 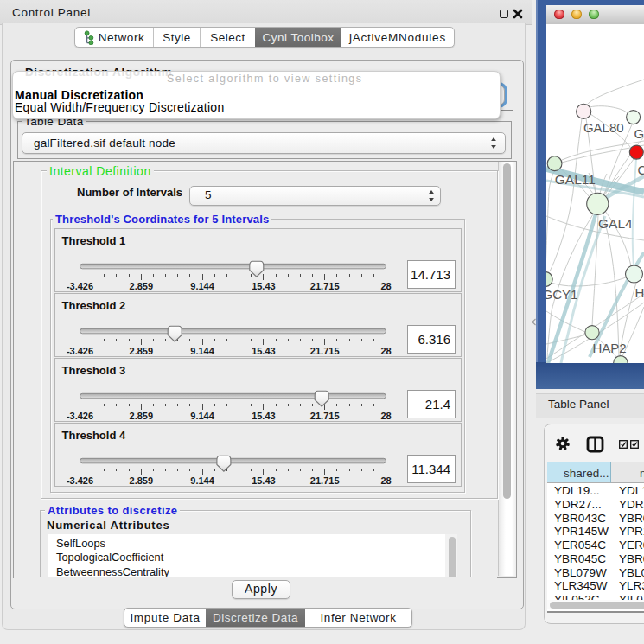 I want to click on svg-text: GAL11, so click(x=576, y=180).